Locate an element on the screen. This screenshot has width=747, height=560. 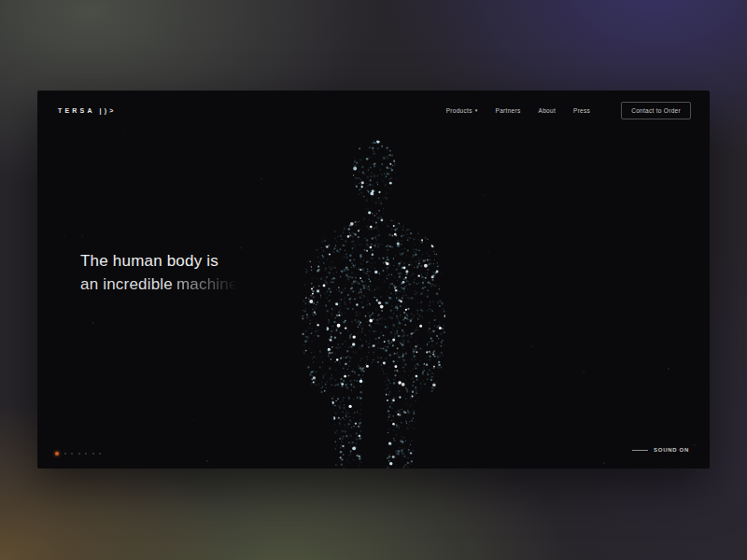
nav-item-about: About is located at coordinates (547, 110).